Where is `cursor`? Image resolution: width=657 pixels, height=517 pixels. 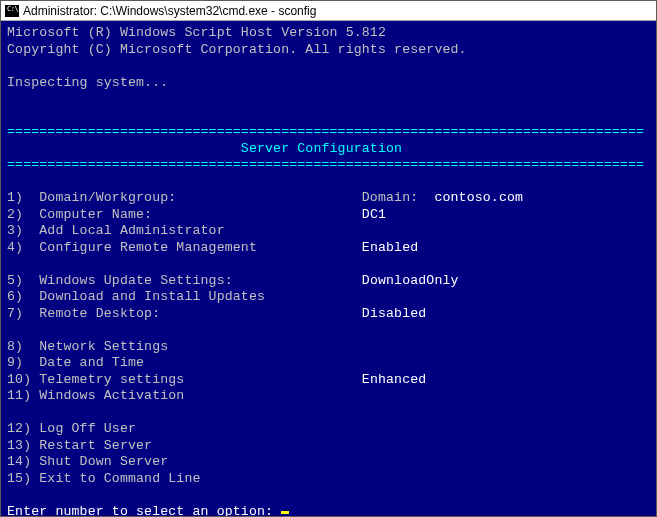
cursor is located at coordinates (285, 512).